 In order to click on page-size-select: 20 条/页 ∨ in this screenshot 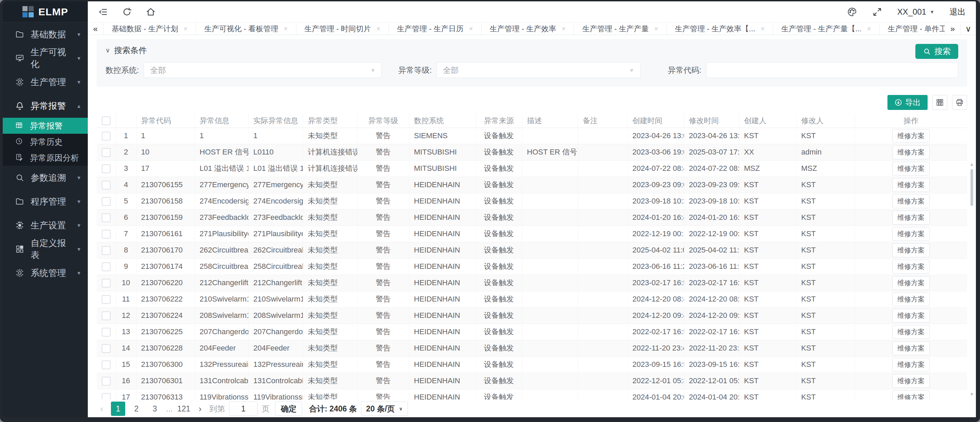, I will do `click(384, 409)`.